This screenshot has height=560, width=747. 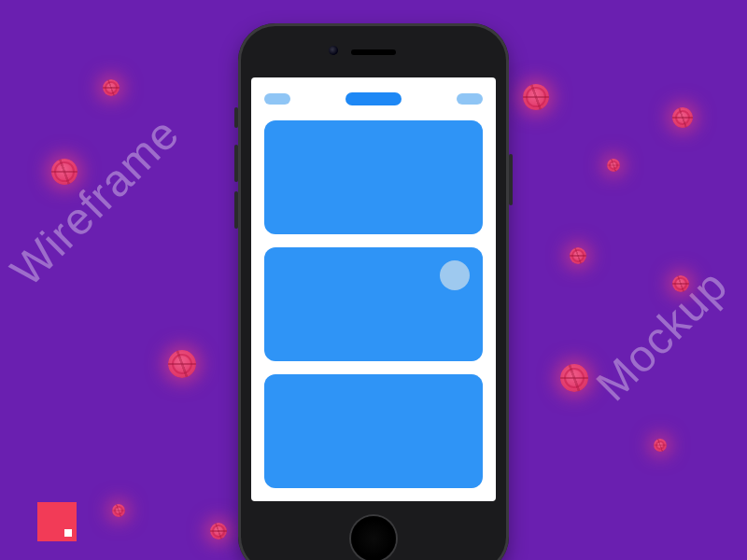 I want to click on nav-title-chip, so click(x=374, y=99).